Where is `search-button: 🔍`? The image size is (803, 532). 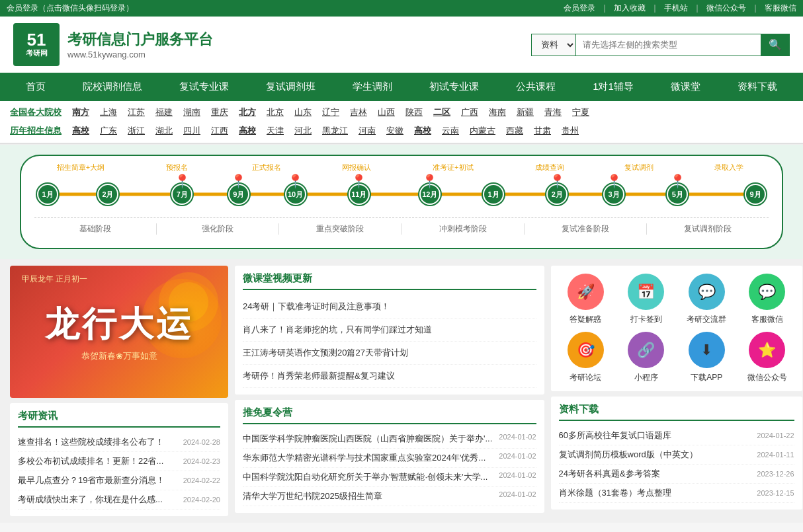 search-button: 🔍 is located at coordinates (775, 45).